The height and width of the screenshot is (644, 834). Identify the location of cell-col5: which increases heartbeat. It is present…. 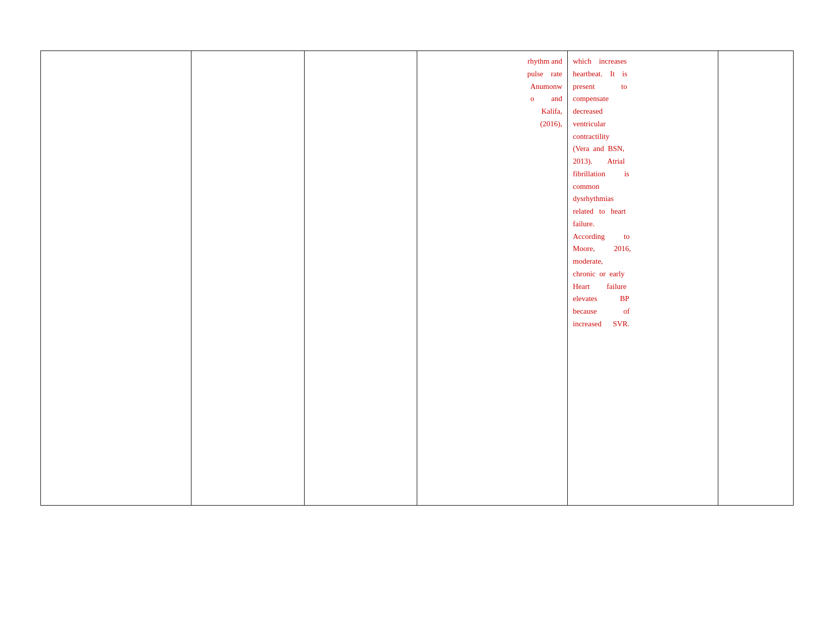
(643, 278).